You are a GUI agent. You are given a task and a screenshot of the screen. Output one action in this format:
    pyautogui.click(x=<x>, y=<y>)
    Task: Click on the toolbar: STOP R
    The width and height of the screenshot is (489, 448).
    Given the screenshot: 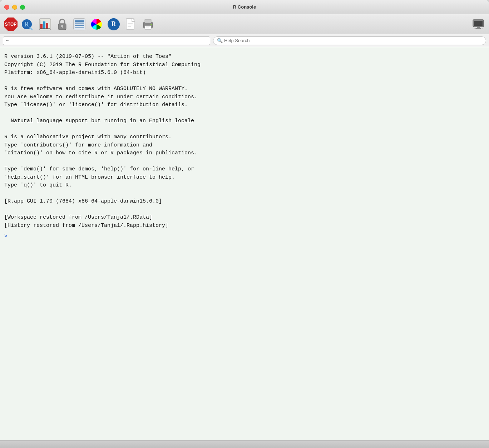 What is the action you would take?
    pyautogui.click(x=244, y=24)
    